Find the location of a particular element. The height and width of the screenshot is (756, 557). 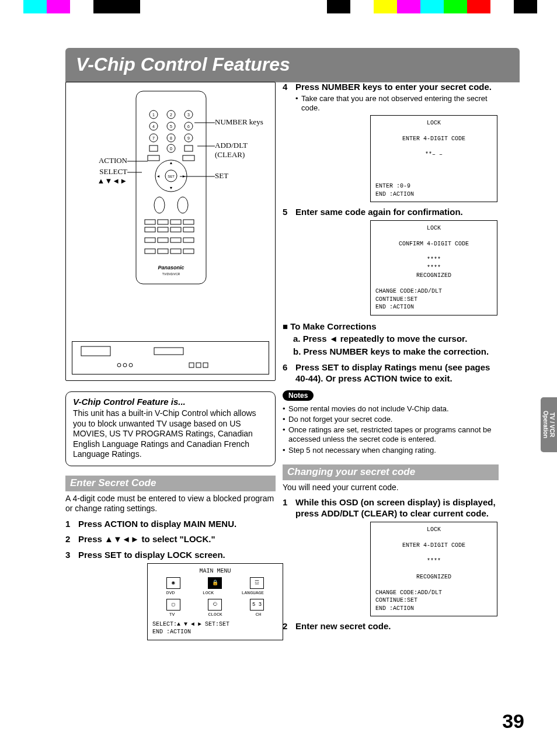

vcr-front-illustration is located at coordinates (170, 358).